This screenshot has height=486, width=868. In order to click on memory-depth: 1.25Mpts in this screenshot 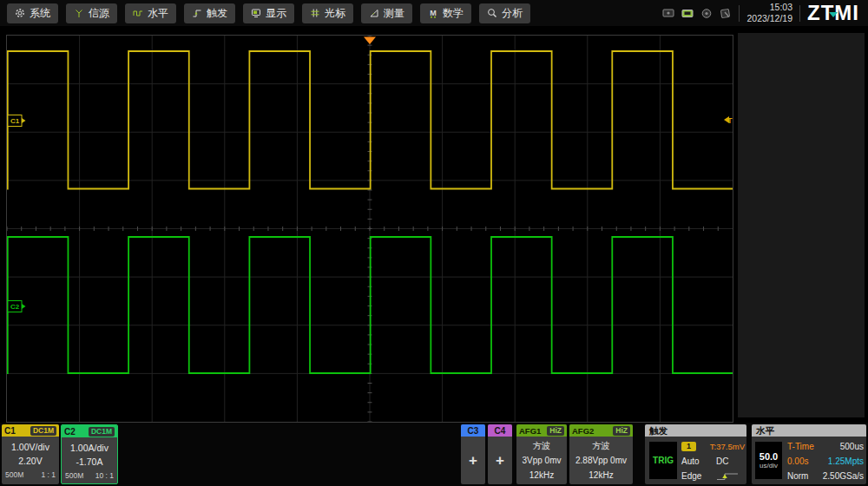, I will do `click(845, 462)`.